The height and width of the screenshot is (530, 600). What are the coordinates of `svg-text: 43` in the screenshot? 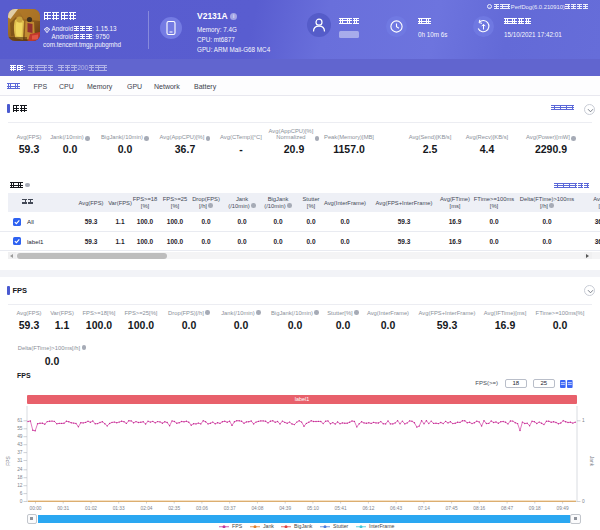 It's located at (20, 444).